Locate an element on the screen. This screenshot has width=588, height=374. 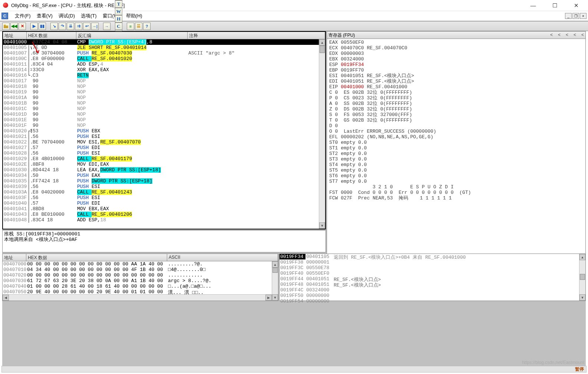
appearance-button: ☰ is located at coordinates (139, 26).